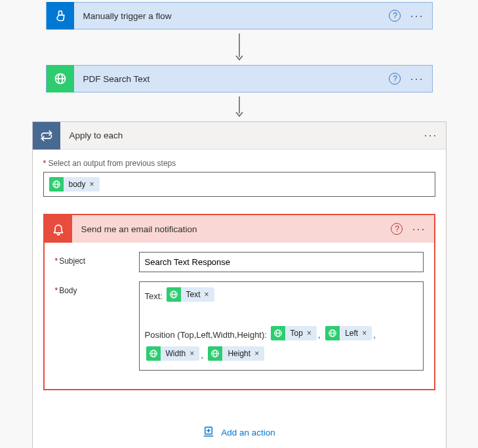  I want to click on subject-input, so click(281, 262).